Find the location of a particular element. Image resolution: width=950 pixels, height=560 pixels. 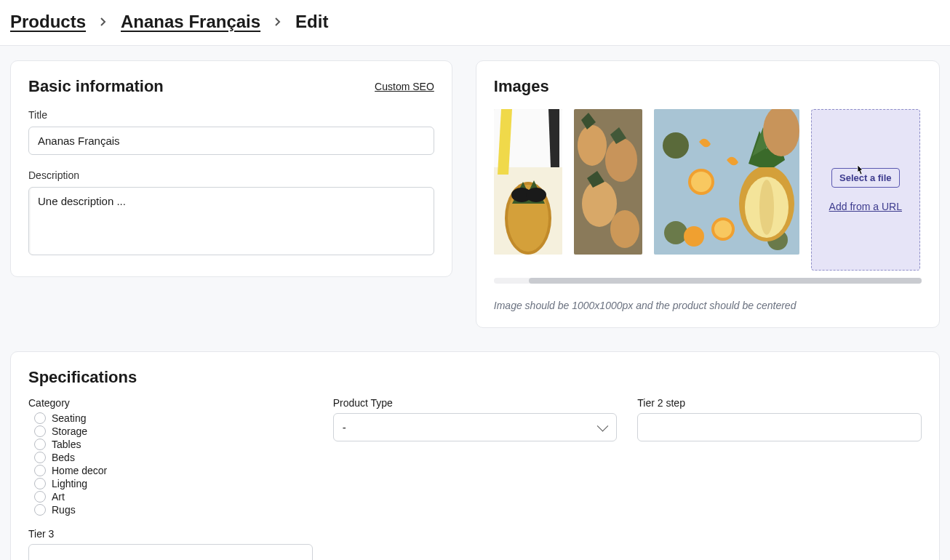

category-option: Beds is located at coordinates (63, 457).